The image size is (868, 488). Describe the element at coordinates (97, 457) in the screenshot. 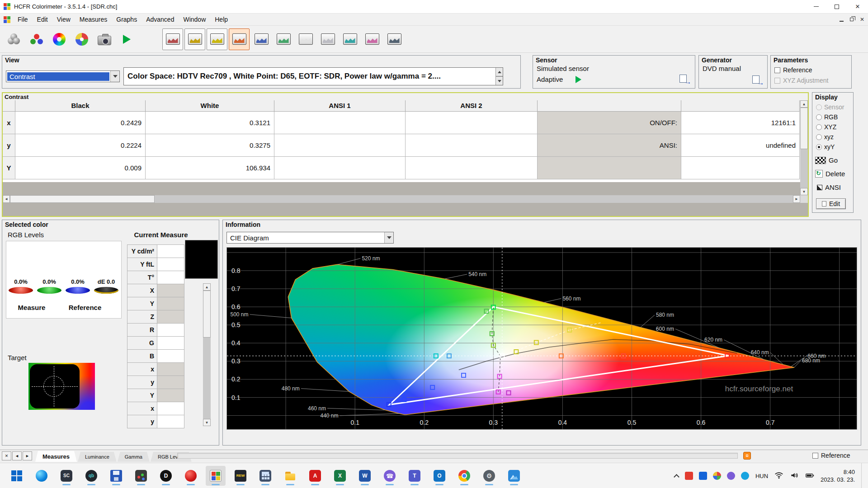

I see `bottom-tab: Luminance` at that location.